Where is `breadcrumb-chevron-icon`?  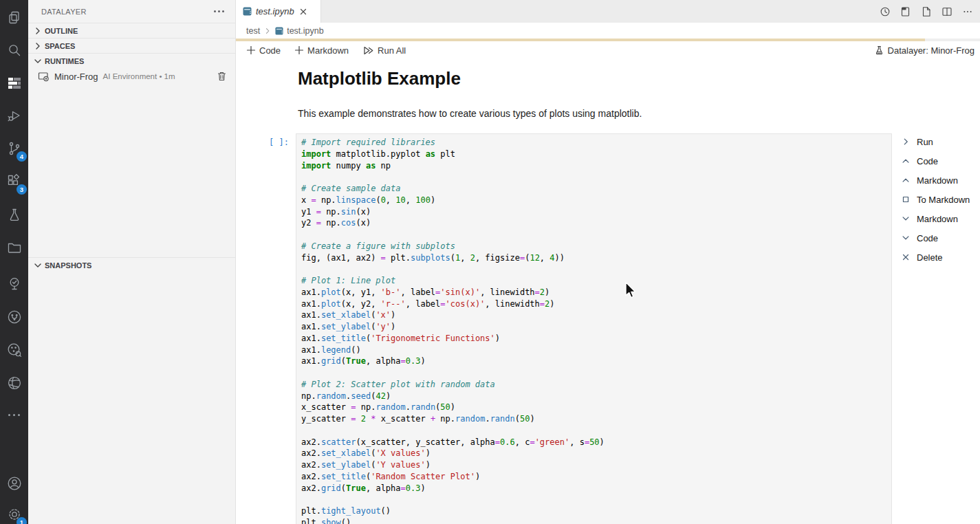 breadcrumb-chevron-icon is located at coordinates (268, 31).